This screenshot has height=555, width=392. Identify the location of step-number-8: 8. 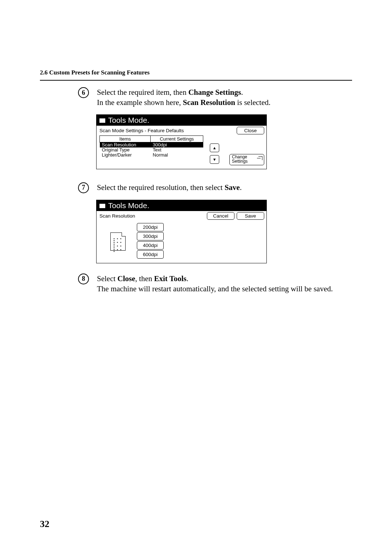
(83, 279).